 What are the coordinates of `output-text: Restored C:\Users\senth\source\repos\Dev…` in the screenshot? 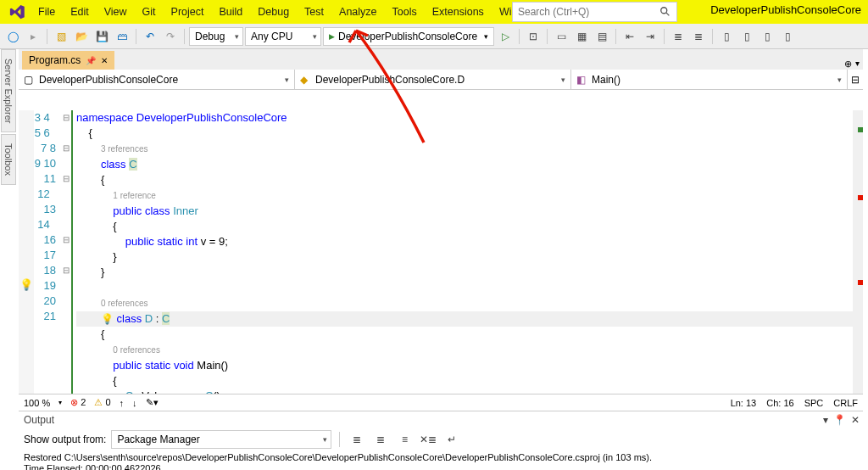 It's located at (441, 460).